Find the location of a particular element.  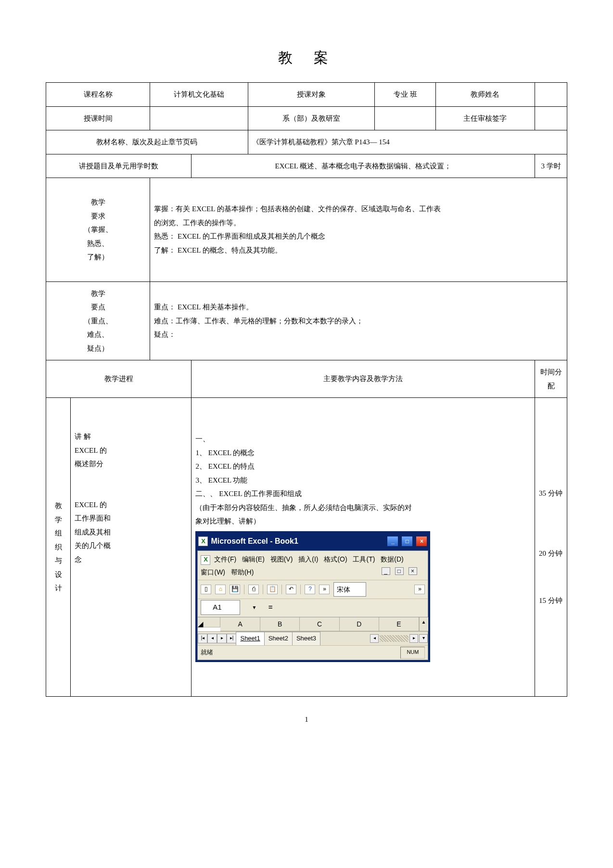

name-box: A1 is located at coordinates (220, 607).